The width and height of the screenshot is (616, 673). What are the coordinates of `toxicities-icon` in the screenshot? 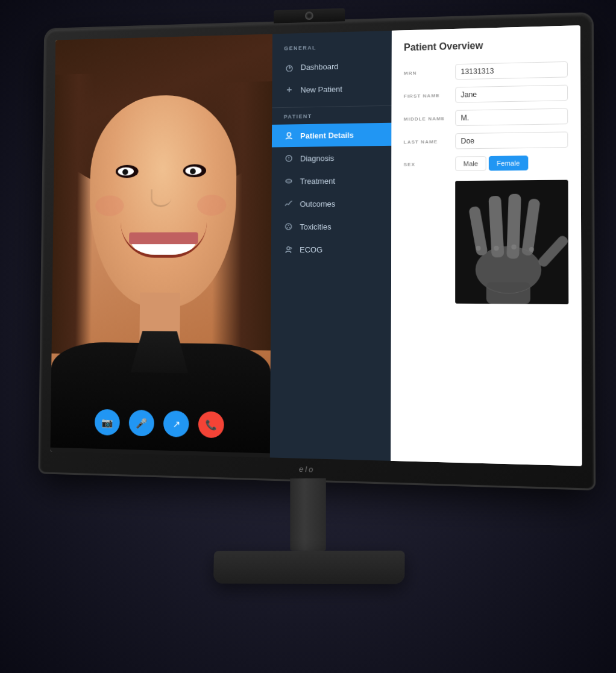 It's located at (289, 227).